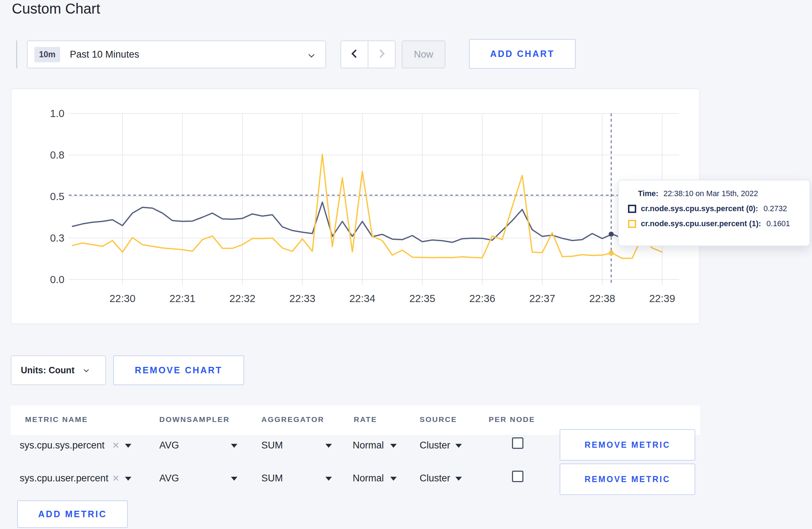 The height and width of the screenshot is (529, 812). Describe the element at coordinates (719, 224) in the screenshot. I see `tooltip-series-row: cr.node.sys.cpu.user.percent (1): 0.1601` at that location.